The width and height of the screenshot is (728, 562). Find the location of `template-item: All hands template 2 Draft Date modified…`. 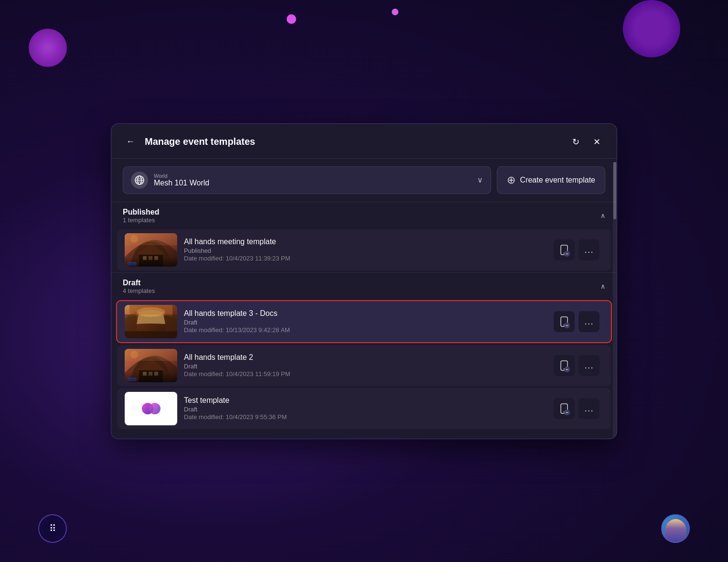

template-item: All hands template 2 Draft Date modified… is located at coordinates (364, 366).